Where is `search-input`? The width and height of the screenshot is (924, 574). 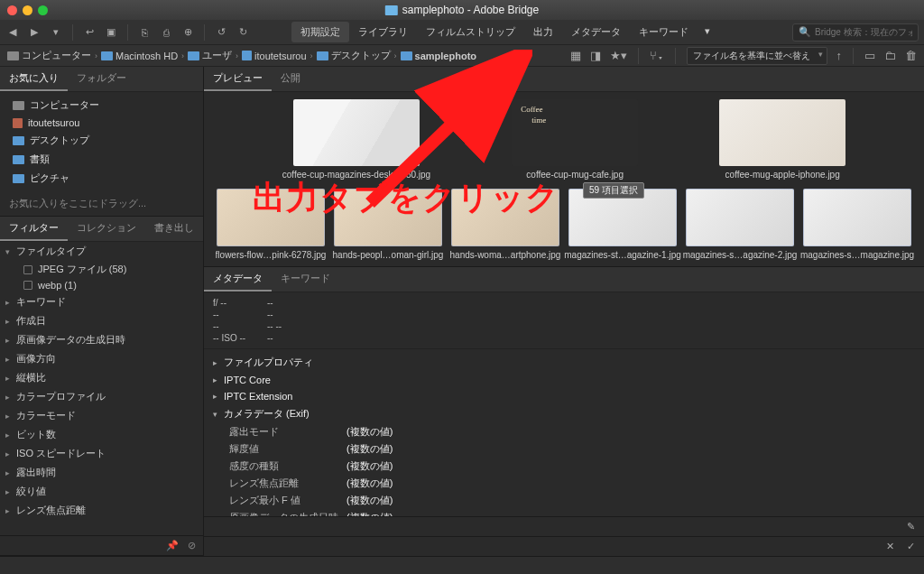
search-input is located at coordinates (864, 32).